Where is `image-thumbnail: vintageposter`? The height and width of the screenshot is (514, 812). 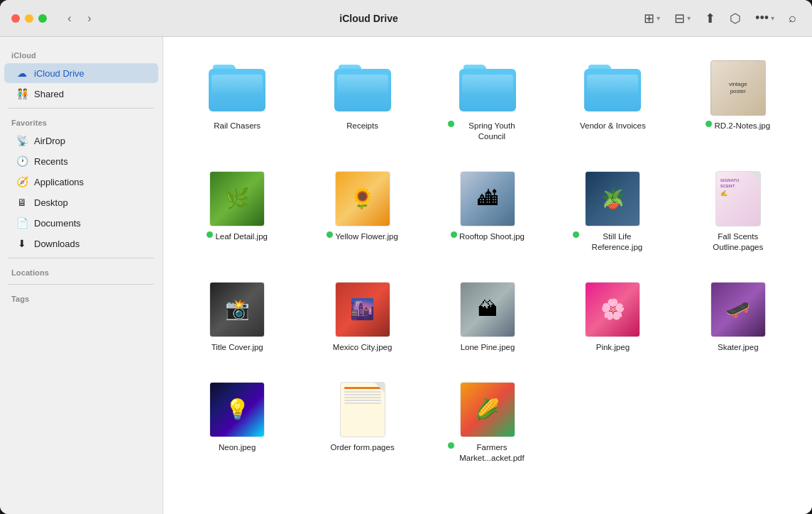 image-thumbnail: vintageposter is located at coordinates (738, 88).